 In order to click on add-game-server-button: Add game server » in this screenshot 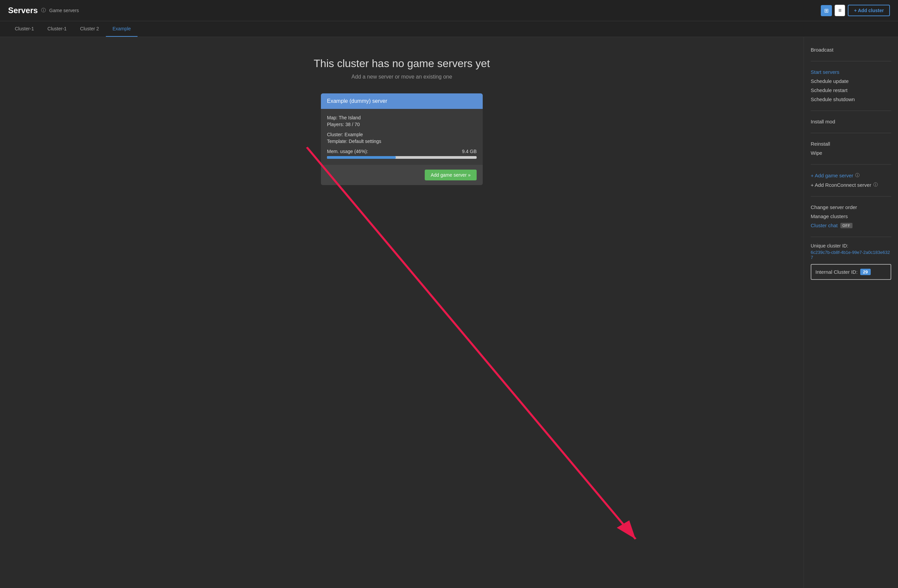, I will do `click(451, 175)`.